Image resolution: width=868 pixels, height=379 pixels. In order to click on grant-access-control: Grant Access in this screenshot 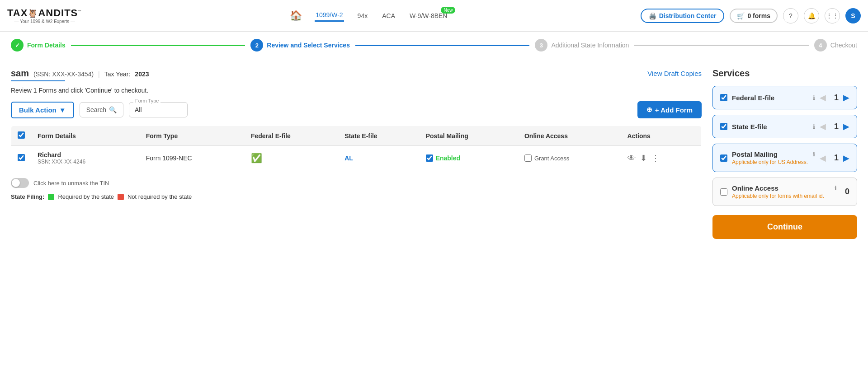, I will do `click(570, 158)`.